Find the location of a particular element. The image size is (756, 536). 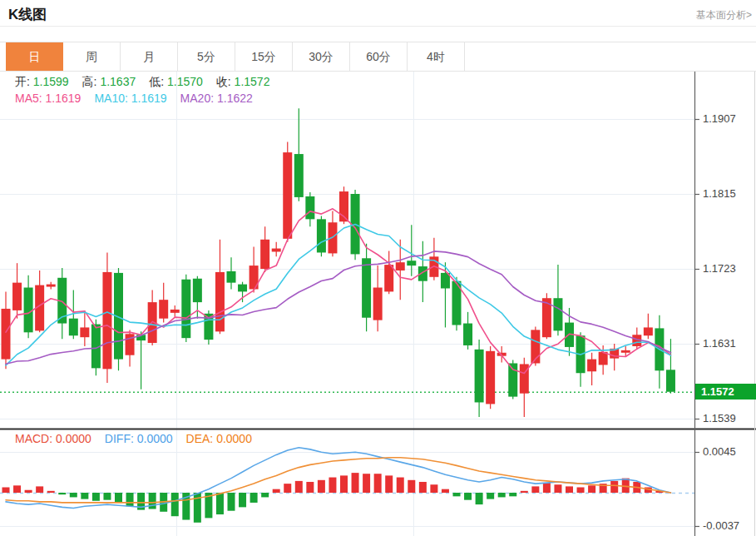

readout-item: MACD: 0.0000 is located at coordinates (53, 439).